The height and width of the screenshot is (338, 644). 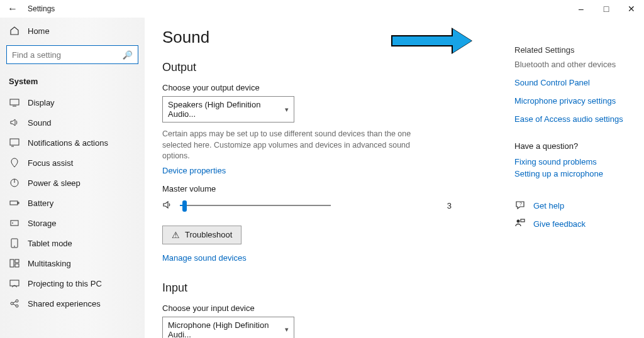 I want to click on sidebar-item-tablet: Tablet mode, so click(x=72, y=243).